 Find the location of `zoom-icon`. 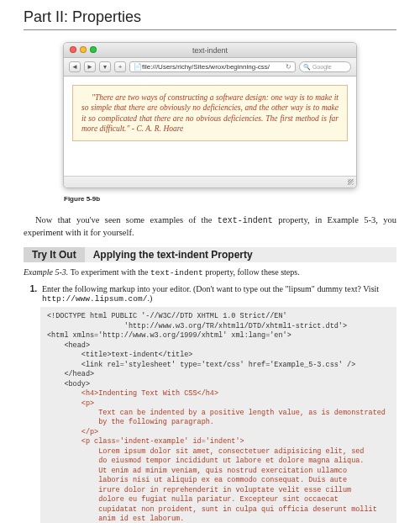

zoom-icon is located at coordinates (93, 50).